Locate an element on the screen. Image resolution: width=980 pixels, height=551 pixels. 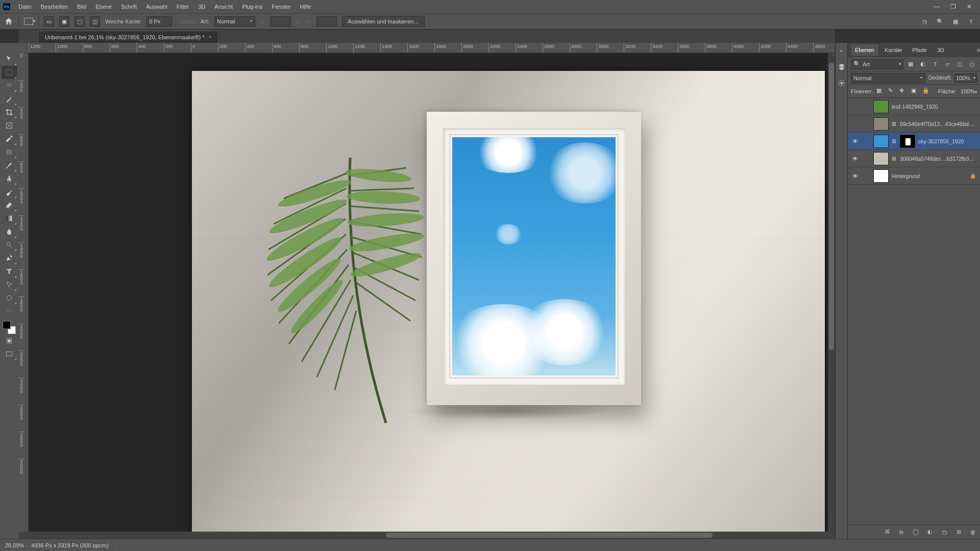
filter-smart-icon: ◫ is located at coordinates (960, 64).